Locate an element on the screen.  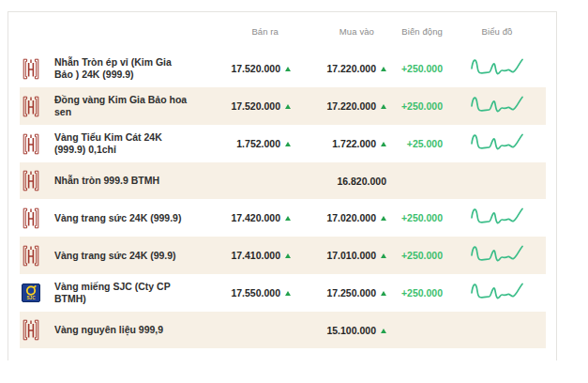
product-name-cell: SJC Vàng nguyên liệu 999,9 is located at coordinates (113, 330).